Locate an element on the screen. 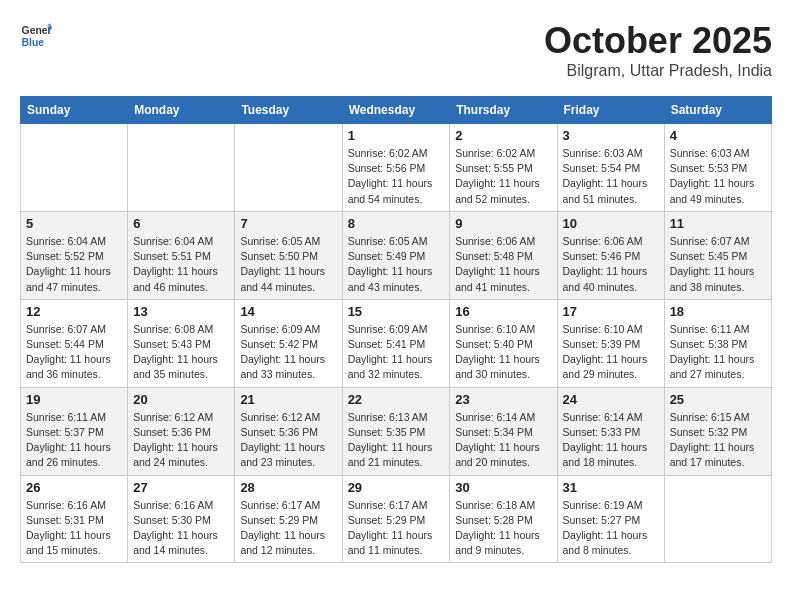 The image size is (792, 612). day-number: 16 is located at coordinates (503, 312).